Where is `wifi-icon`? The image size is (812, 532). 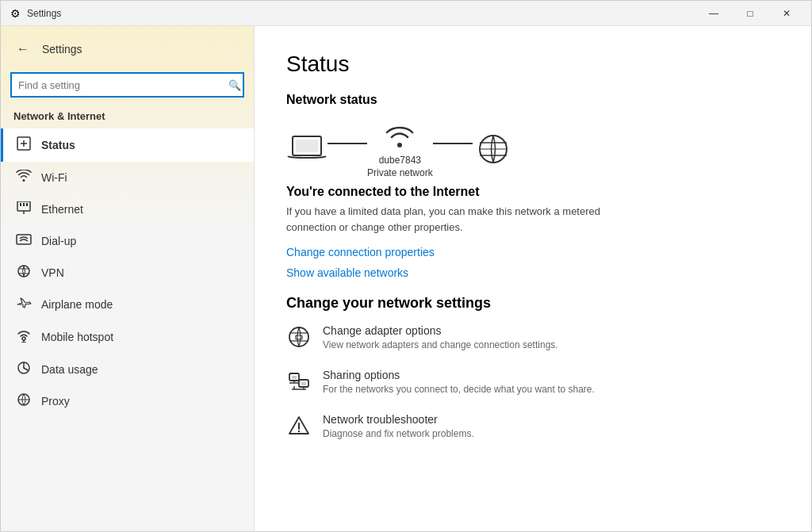
wifi-icon is located at coordinates (24, 178).